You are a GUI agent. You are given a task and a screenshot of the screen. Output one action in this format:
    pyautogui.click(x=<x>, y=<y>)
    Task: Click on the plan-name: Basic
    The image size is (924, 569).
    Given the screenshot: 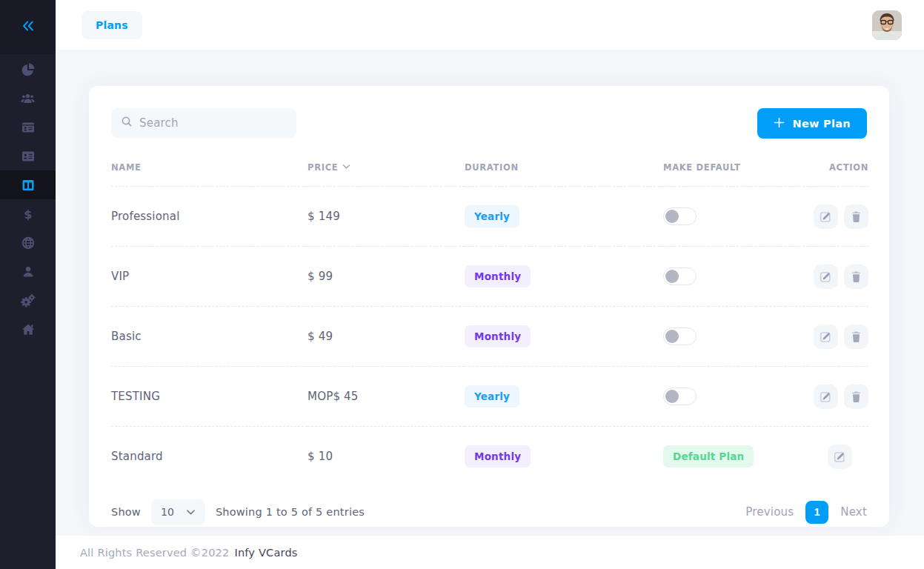 What is the action you would take?
    pyautogui.click(x=126, y=336)
    